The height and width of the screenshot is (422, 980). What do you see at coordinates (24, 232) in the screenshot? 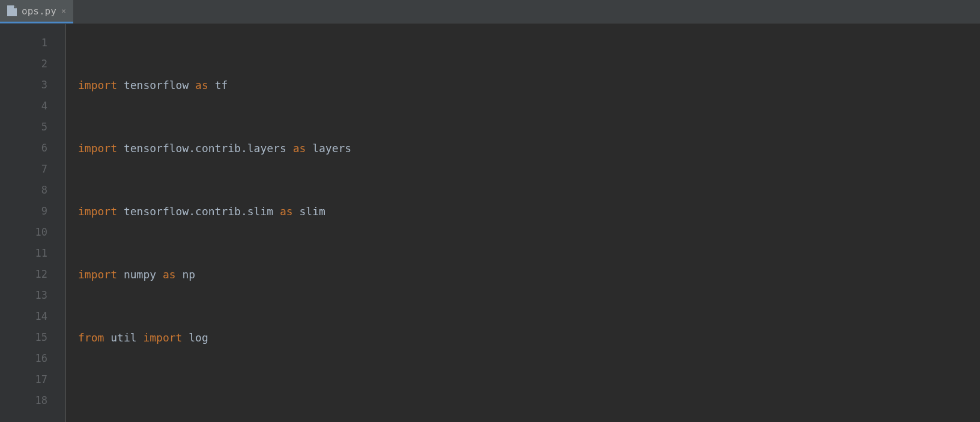
I see `line-number: 10` at bounding box center [24, 232].